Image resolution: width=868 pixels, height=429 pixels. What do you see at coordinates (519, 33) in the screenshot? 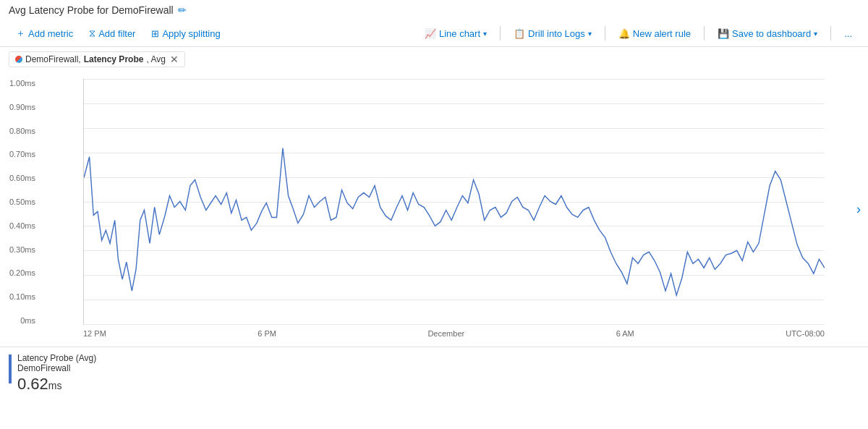
I see `logs-icon: 📋` at bounding box center [519, 33].